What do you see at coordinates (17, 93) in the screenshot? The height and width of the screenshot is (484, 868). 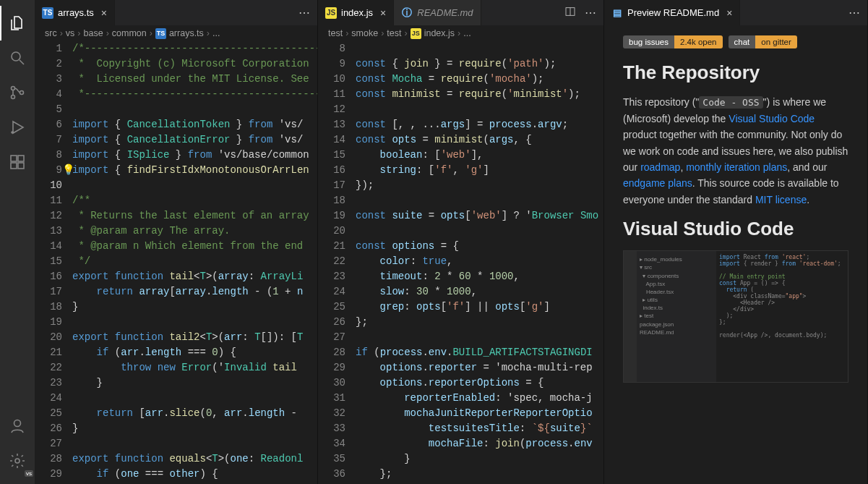 I see `scm-icon` at bounding box center [17, 93].